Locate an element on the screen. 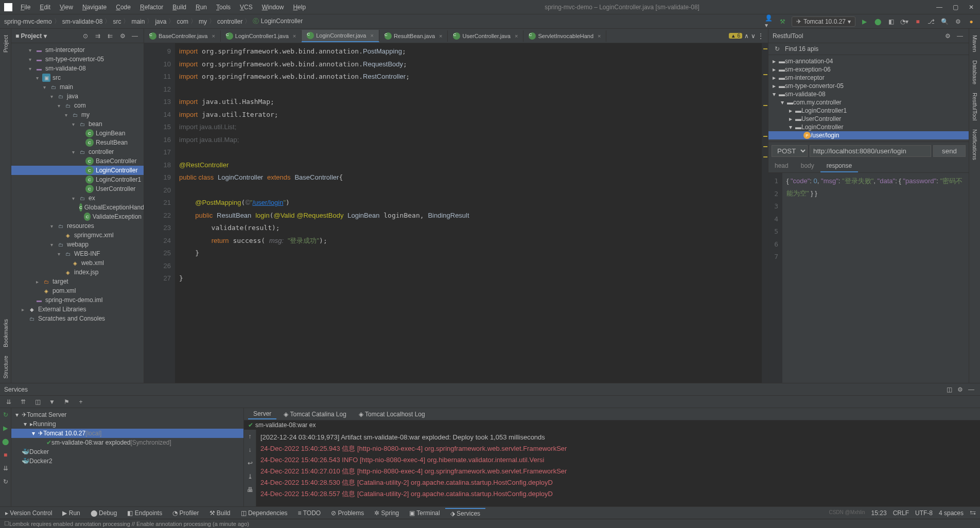 The width and height of the screenshot is (980, 528). breadcrumb-item: sm-validate-08 is located at coordinates (82, 22).